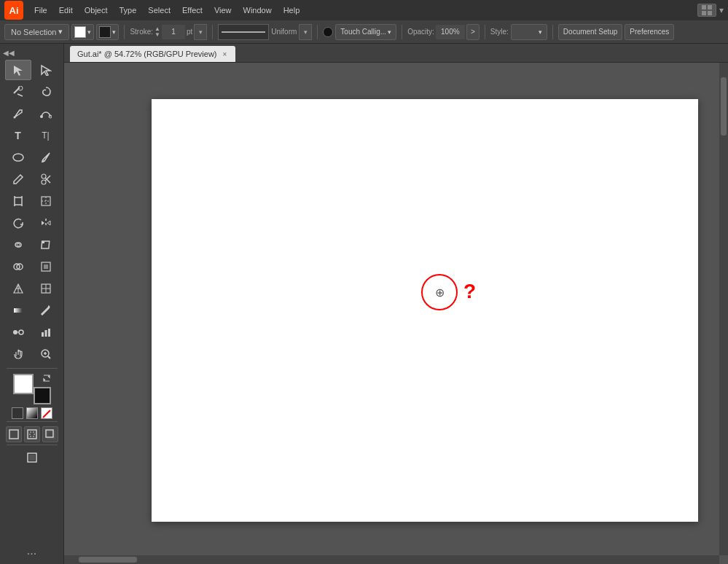 This screenshot has height=564, width=728. What do you see at coordinates (46, 201) in the screenshot?
I see `slice-tool-btn` at bounding box center [46, 201].